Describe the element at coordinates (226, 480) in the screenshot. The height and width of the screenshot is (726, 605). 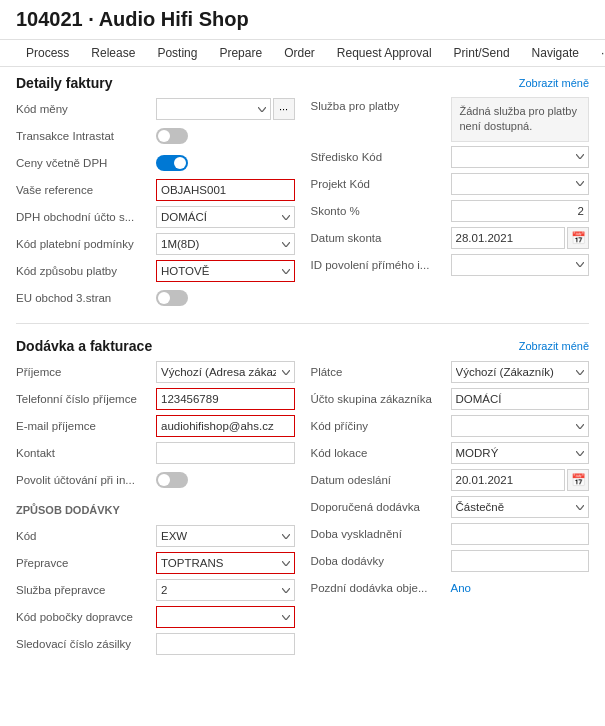
I see `value-povolit-uctovani` at that location.